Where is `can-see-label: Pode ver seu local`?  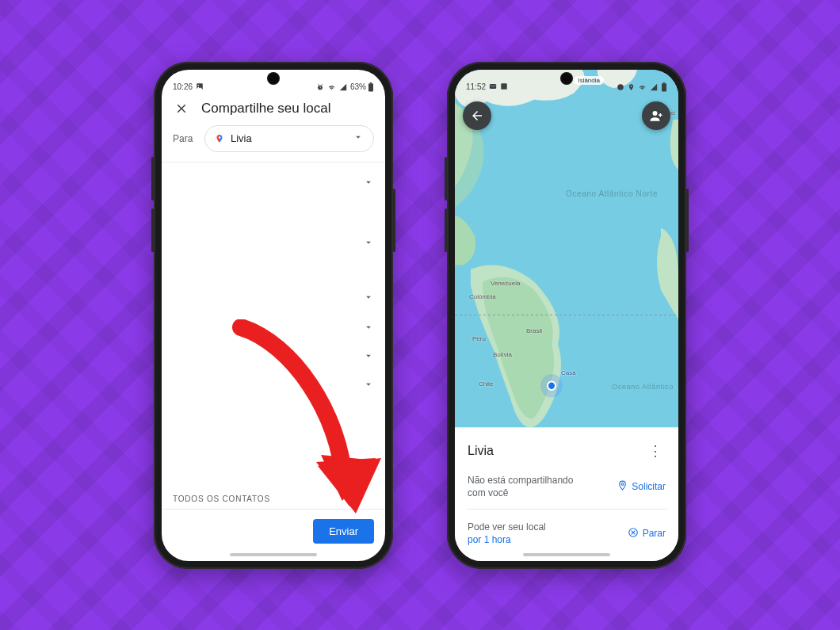
can-see-label: Pode ver seu local is located at coordinates (507, 527).